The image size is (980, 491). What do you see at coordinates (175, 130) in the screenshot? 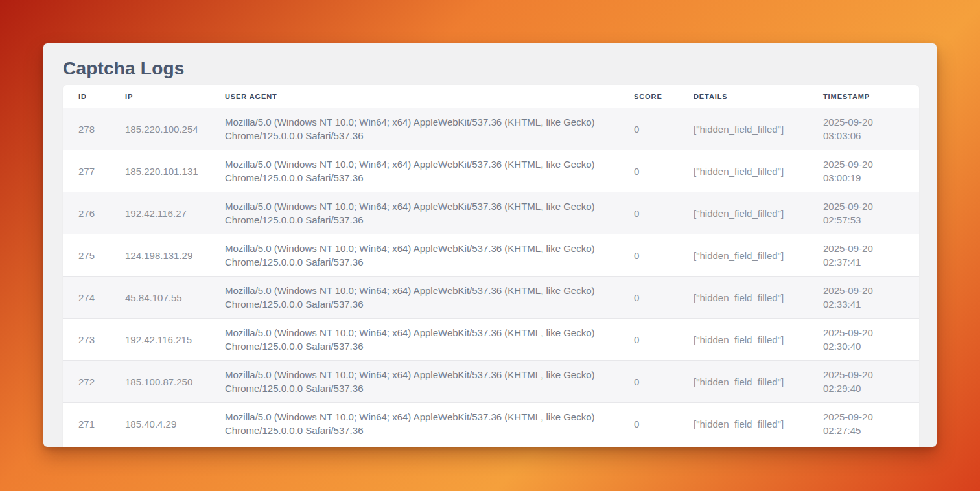
I see `cell-ip: 185.220.100.254` at bounding box center [175, 130].